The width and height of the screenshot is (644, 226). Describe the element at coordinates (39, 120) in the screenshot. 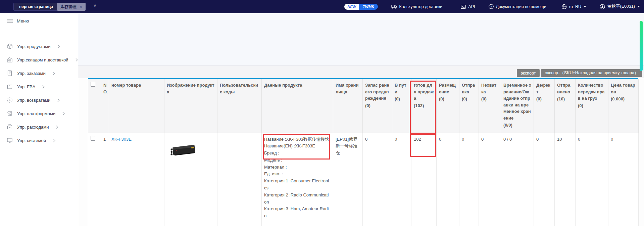

I see `sidebar: Меню Упр. продуктамиУпр.складом и достав…` at that location.